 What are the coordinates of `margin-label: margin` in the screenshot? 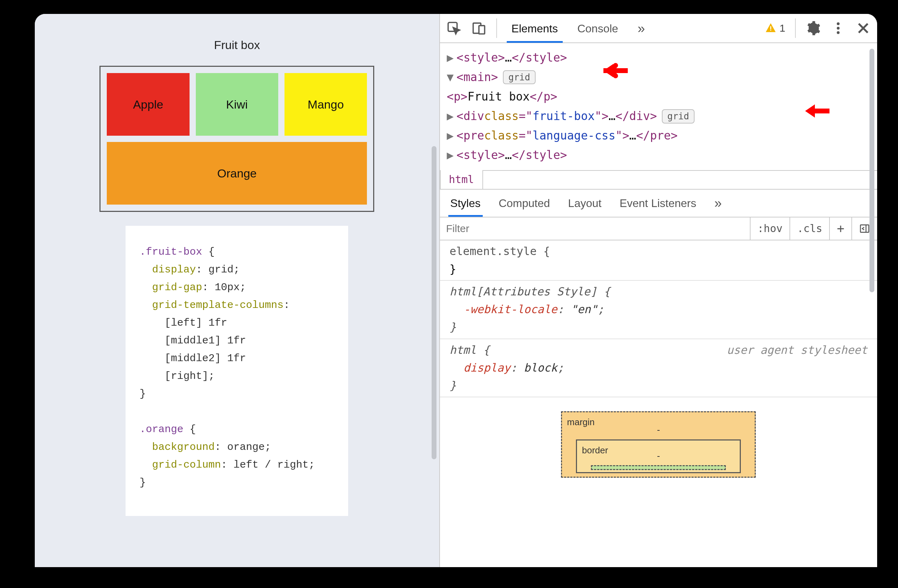 It's located at (580, 423).